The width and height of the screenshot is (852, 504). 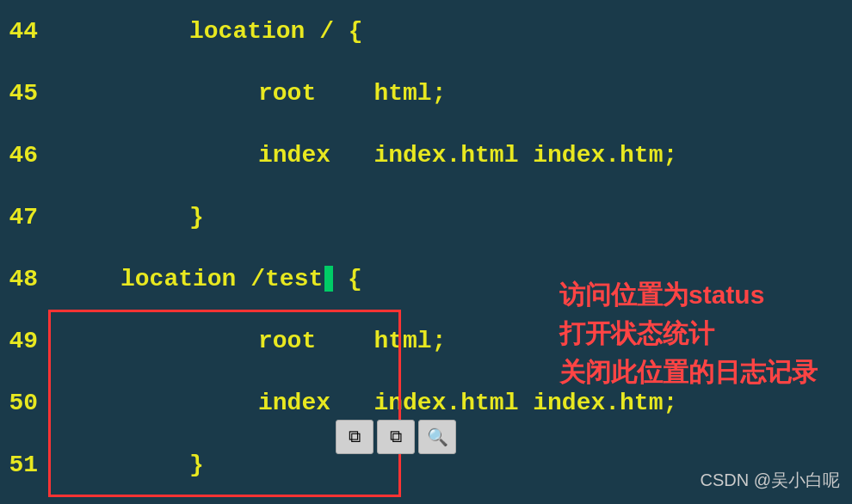 I want to click on line-number-46: 46, so click(x=26, y=155).